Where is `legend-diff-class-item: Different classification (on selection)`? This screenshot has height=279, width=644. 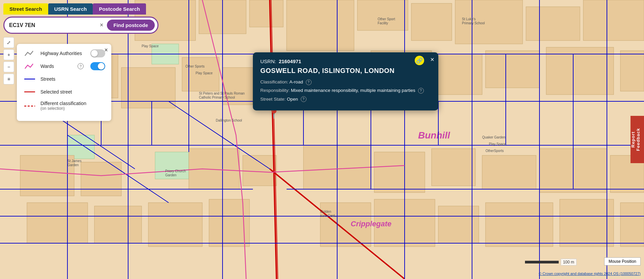
legend-diff-class-item: Different classification (on selection) is located at coordinates (64, 106).